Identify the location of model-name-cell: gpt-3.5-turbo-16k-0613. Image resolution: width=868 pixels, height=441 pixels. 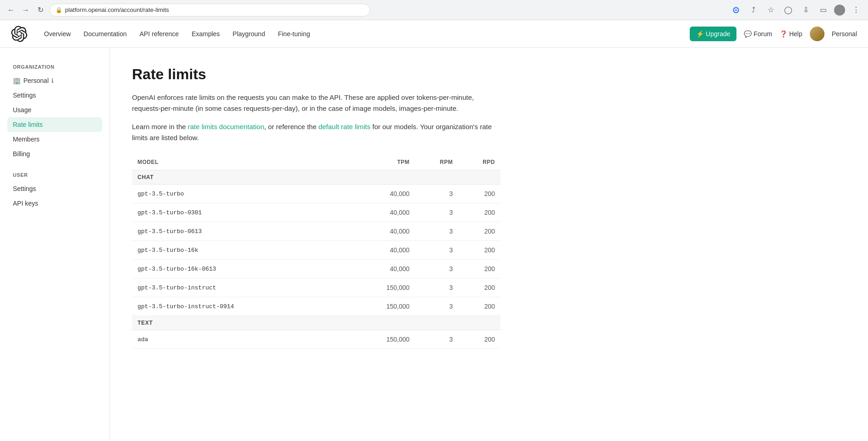
(242, 269).